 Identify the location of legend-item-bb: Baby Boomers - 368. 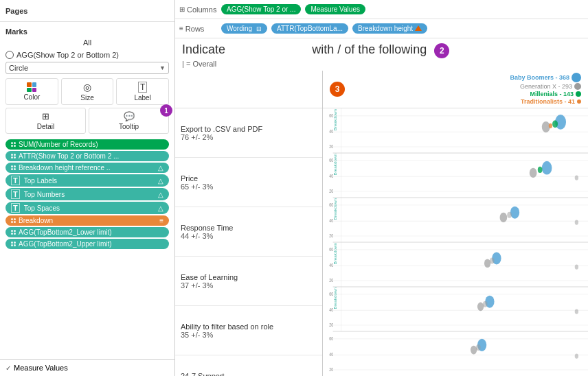
(545, 78).